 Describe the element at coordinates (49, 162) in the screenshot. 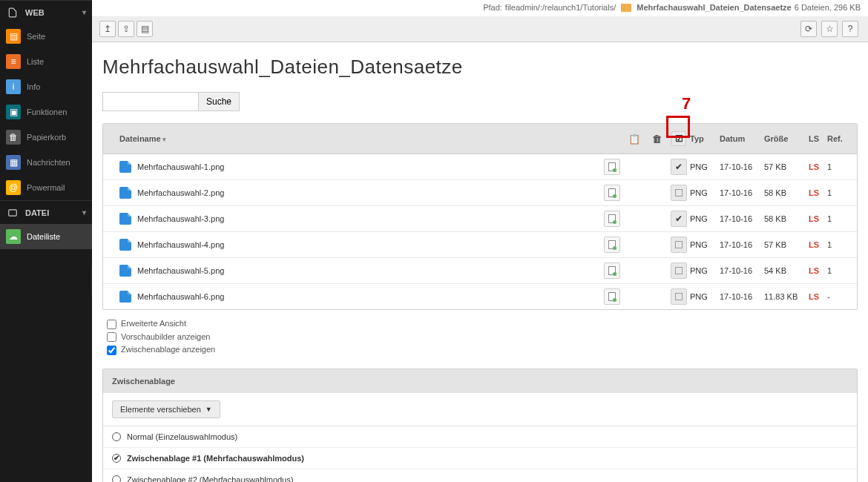

I see `sidebar-item-label: Nachrichten` at that location.